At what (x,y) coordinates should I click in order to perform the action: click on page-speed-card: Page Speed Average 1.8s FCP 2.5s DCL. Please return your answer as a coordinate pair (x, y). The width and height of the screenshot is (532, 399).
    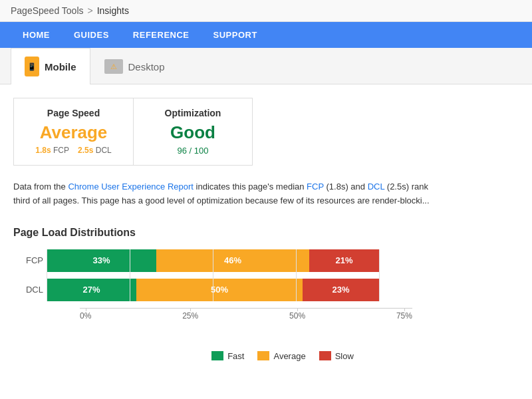
    Looking at the image, I should click on (73, 132).